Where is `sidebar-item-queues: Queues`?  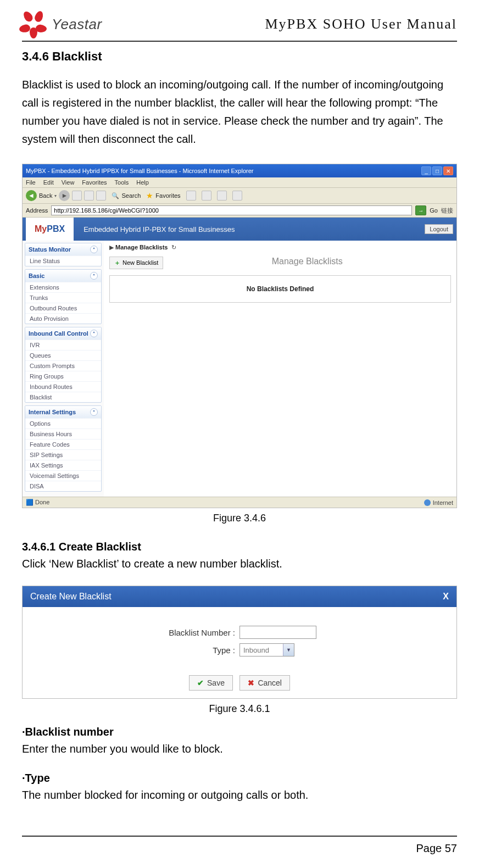 sidebar-item-queues: Queues is located at coordinates (63, 355).